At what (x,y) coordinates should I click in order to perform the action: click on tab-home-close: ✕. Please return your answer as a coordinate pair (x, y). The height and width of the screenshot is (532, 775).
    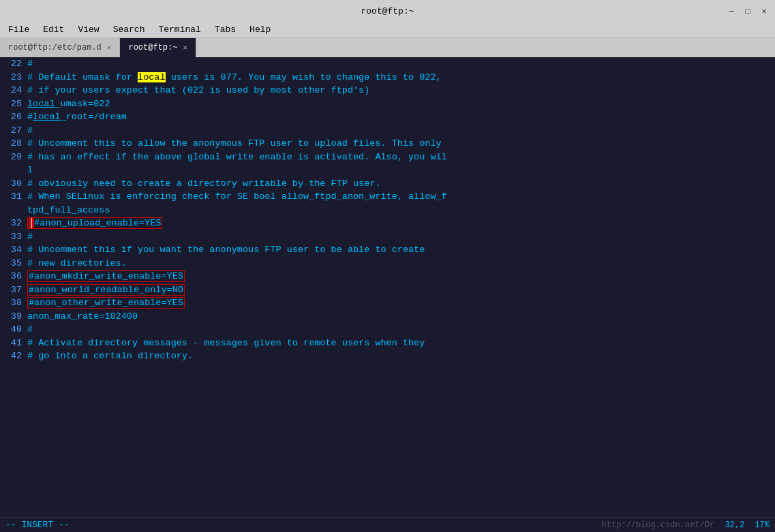
    Looking at the image, I should click on (185, 48).